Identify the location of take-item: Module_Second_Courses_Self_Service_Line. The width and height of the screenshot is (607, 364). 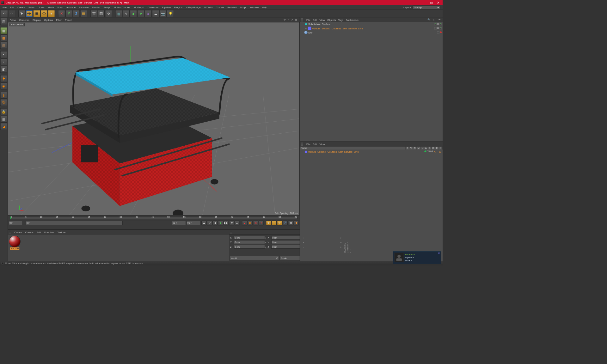
(333, 152).